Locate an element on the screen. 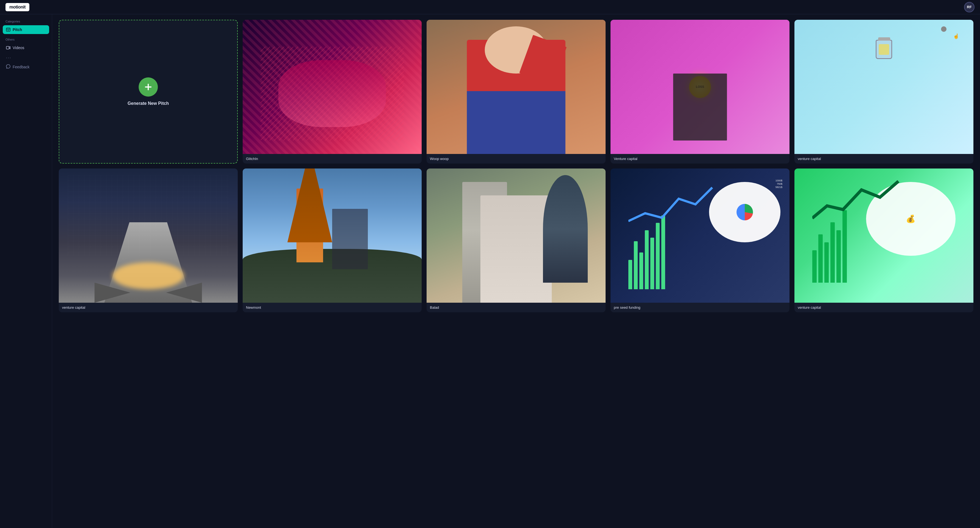 The height and width of the screenshot is (528, 980). sidebar-item-pitch: Pitch is located at coordinates (26, 30).